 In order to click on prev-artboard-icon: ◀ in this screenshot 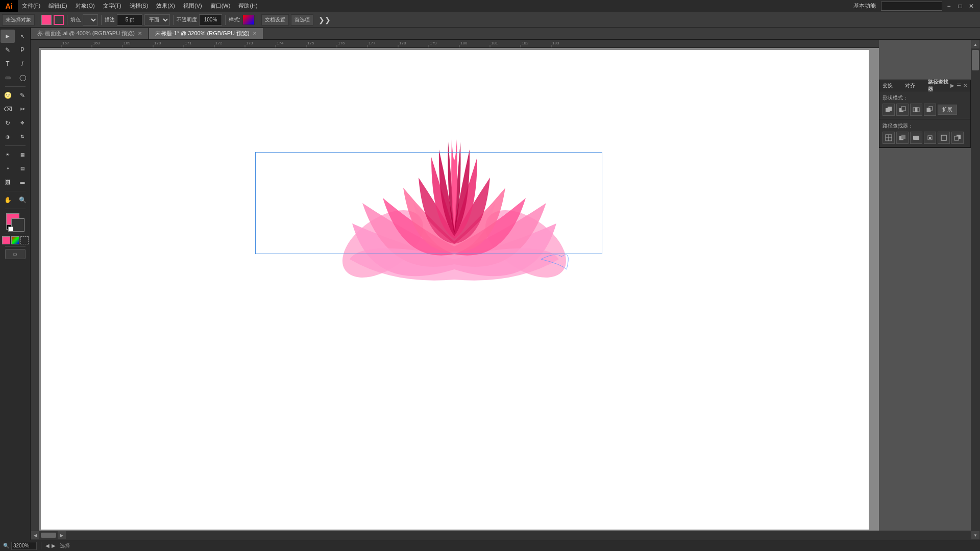, I will do `click(47, 546)`.